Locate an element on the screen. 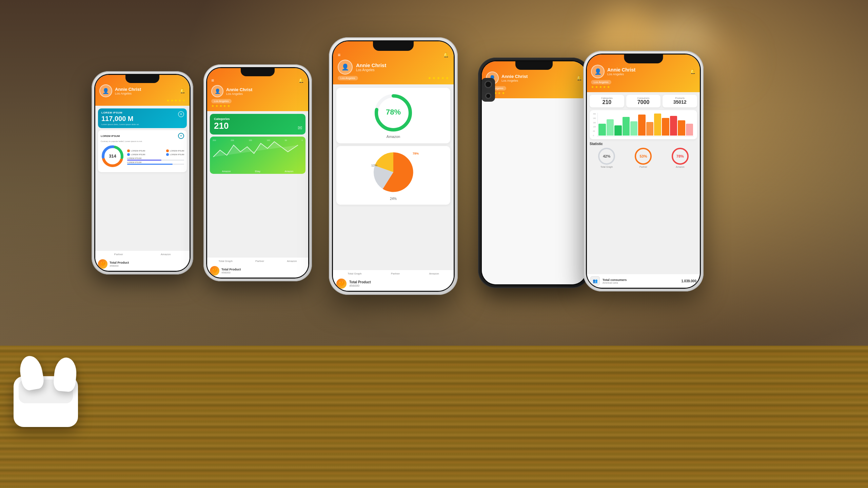 The height and width of the screenshot is (488, 868). tab-amazon-1: Amazon is located at coordinates (165, 254).